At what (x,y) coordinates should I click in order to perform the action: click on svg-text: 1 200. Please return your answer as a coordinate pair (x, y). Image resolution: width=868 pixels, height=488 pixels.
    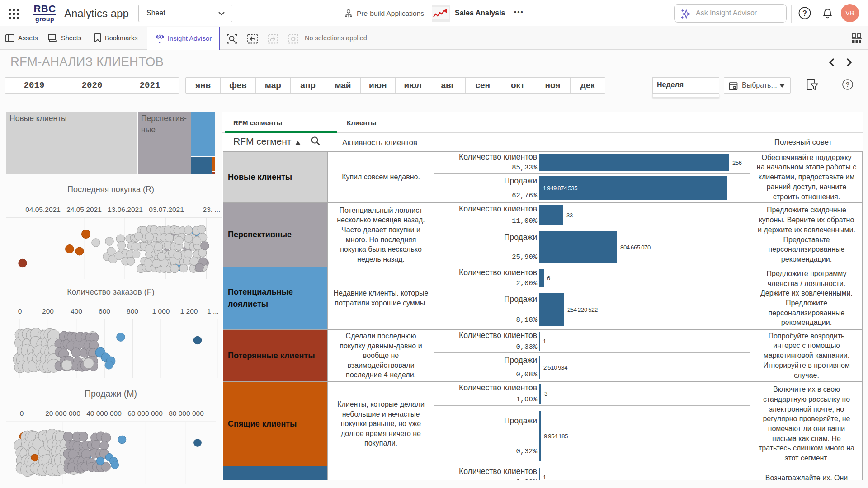
    Looking at the image, I should click on (189, 311).